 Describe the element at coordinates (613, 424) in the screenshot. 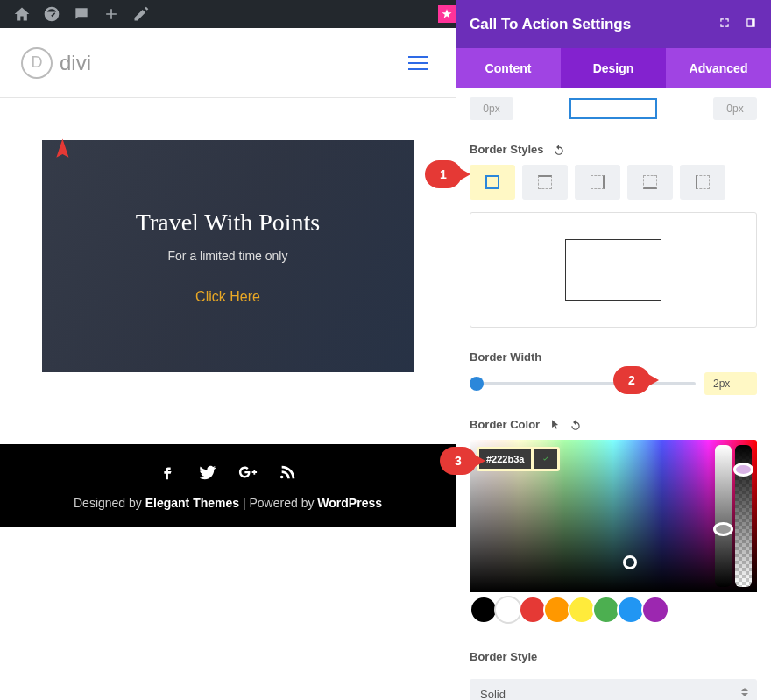

I see `border-color-label: Border Color` at that location.